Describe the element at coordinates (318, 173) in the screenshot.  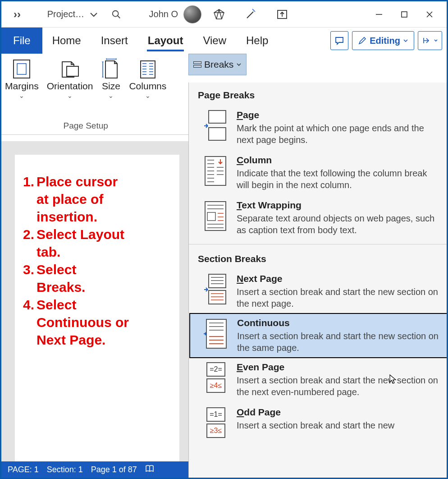
I see `dropdown-item-column: Column Indicate that the text following …` at that location.